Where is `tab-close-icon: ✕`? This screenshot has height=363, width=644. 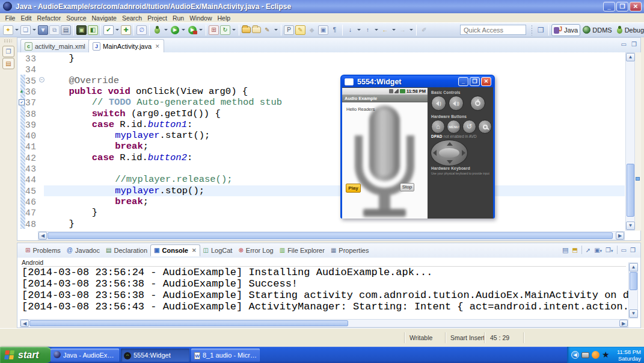 tab-close-icon: ✕ is located at coordinates (158, 46).